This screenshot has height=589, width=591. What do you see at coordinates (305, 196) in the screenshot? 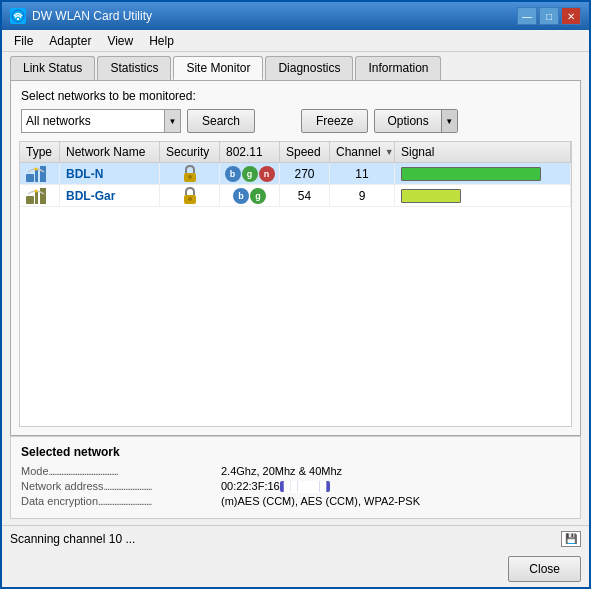
I see `cell-speed-2: 54` at bounding box center [305, 196].